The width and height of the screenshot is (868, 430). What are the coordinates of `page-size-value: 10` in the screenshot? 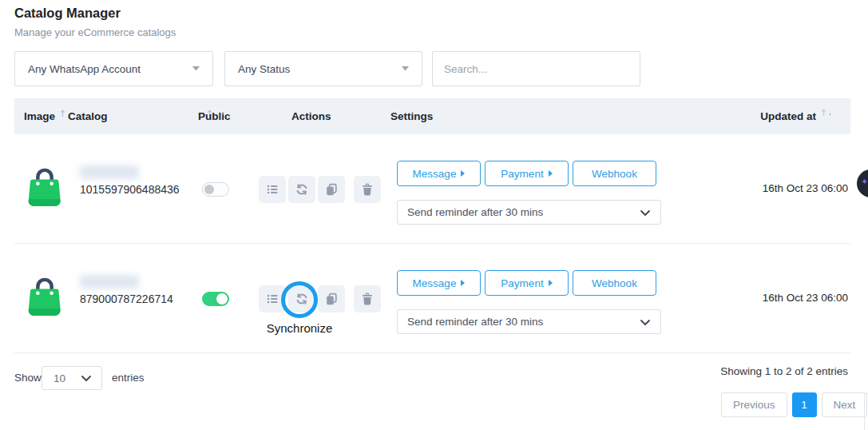 It's located at (59, 379).